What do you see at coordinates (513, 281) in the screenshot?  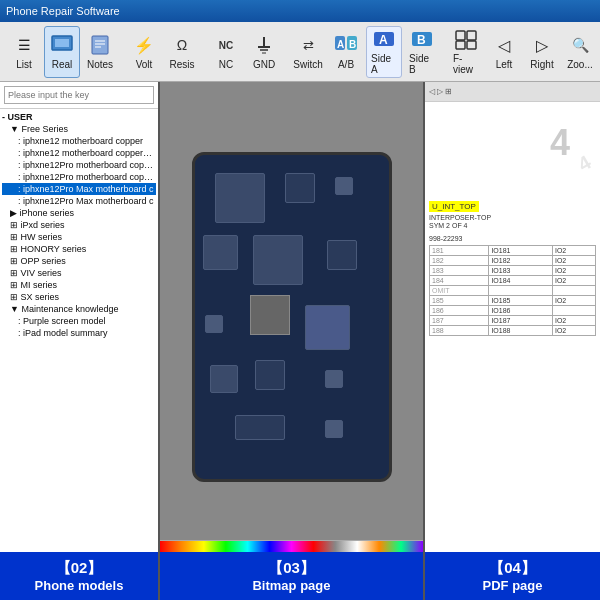 I see `table-row: 184 IO184 IO2` at bounding box center [513, 281].